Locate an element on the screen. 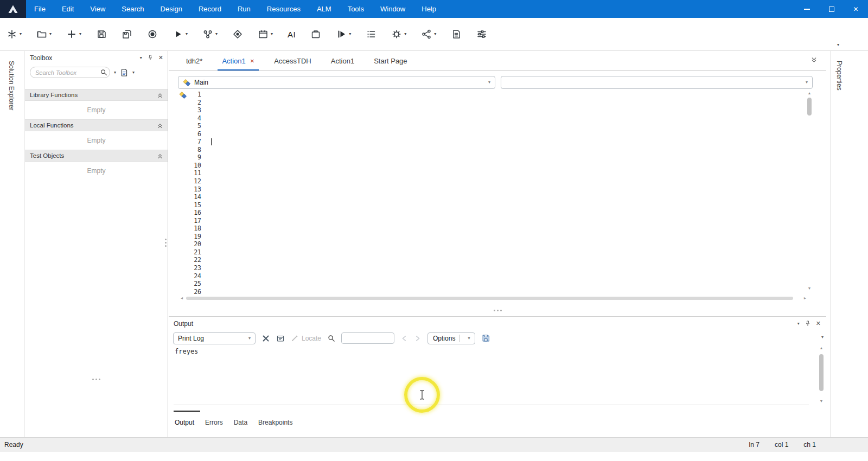  save-button is located at coordinates (101, 34).